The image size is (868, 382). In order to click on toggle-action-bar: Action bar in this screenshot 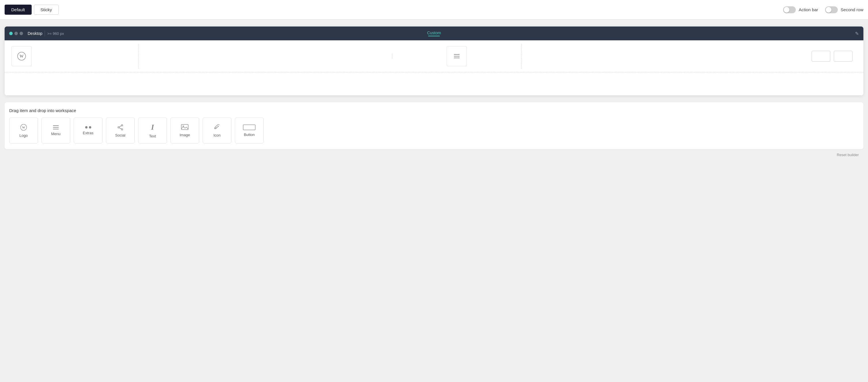, I will do `click(801, 10)`.